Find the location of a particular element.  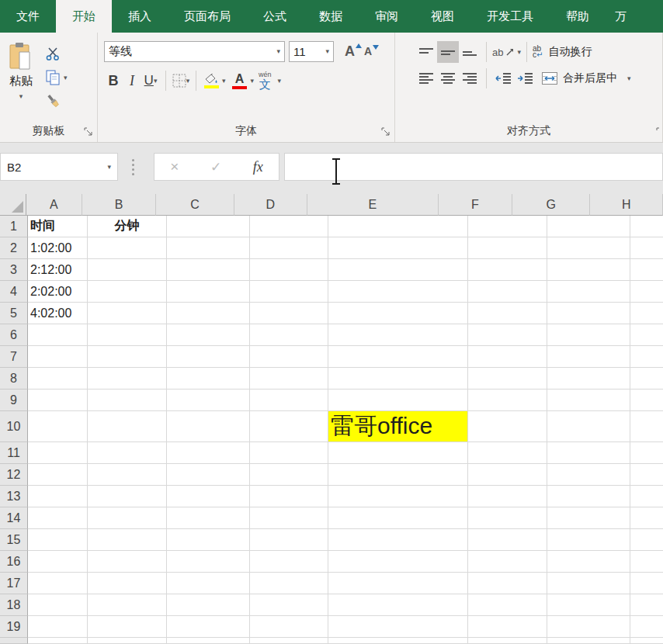

cell-B5 is located at coordinates (127, 313).